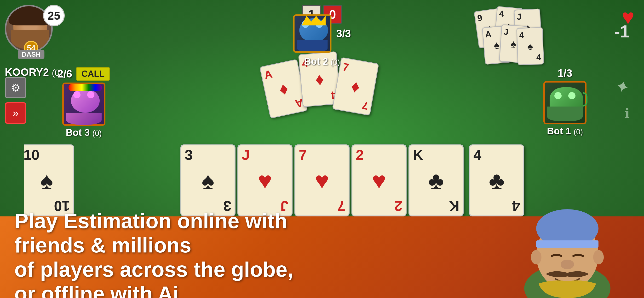 This screenshot has width=644, height=298. I want to click on hand-card-jack-hearts: J ♥ J, so click(265, 180).